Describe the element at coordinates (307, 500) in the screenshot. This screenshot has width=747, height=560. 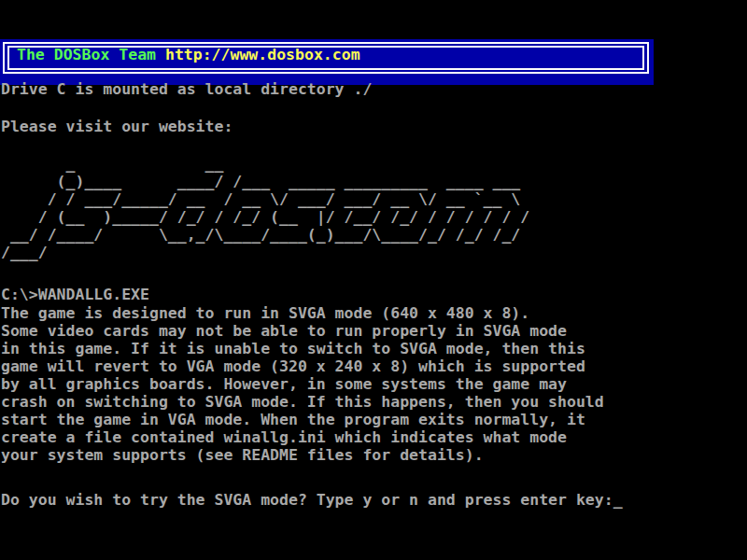
I see `svga-question-text: Do you wish to try the SVGA mode? Type y…` at that location.